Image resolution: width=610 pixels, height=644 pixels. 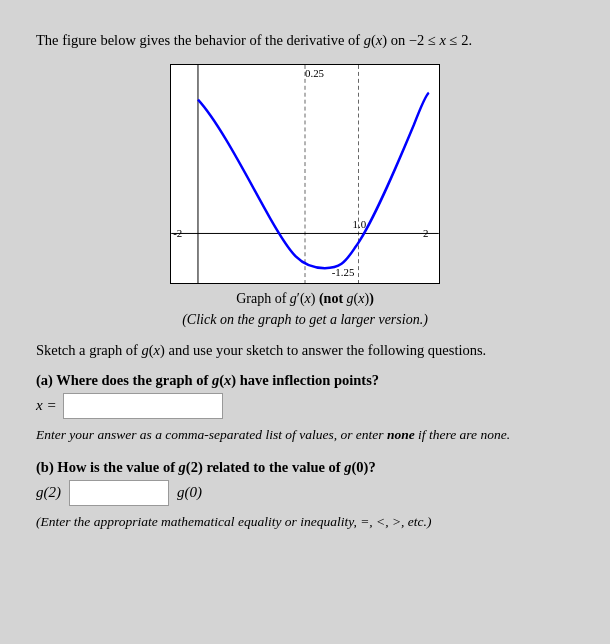 What do you see at coordinates (360, 223) in the screenshot?
I see `svg-text: 1.0` at bounding box center [360, 223].